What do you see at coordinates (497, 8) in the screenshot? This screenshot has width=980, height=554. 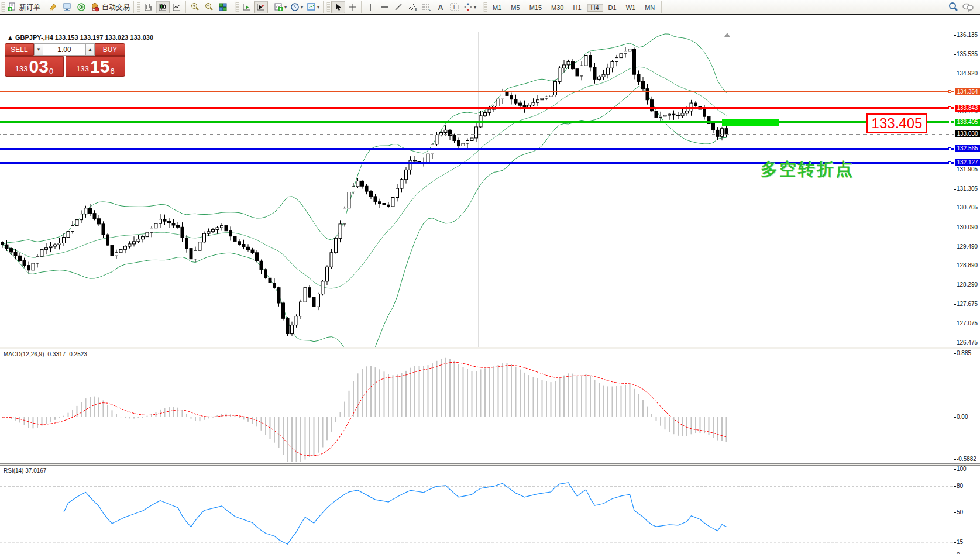 I see `timeframe-button-m1: M1` at bounding box center [497, 8].